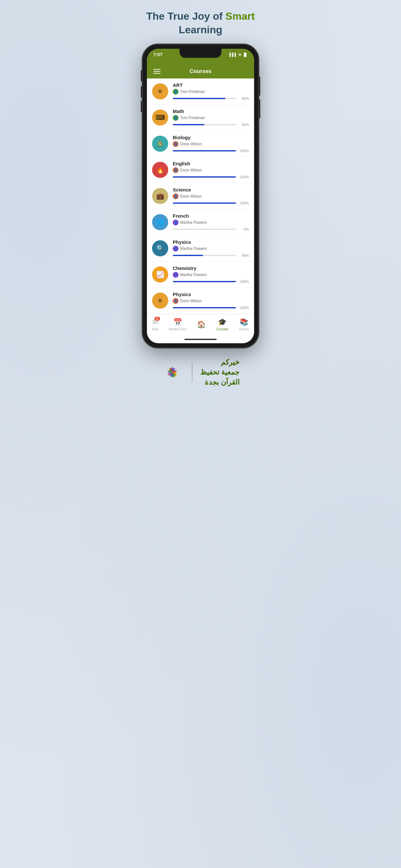 This screenshot has height=868, width=401. What do you see at coordinates (211, 255) in the screenshot?
I see `progress-row-physics1: 48%` at bounding box center [211, 255].